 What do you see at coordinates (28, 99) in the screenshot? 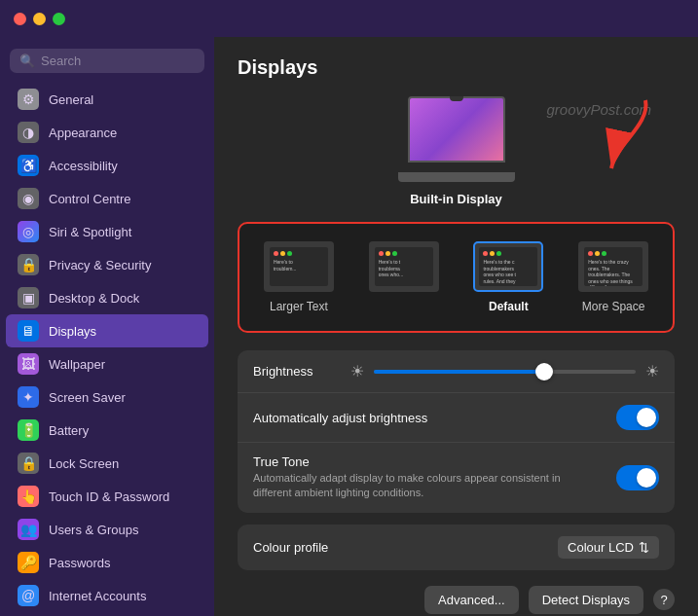
I see `general-icon: ⚙` at bounding box center [28, 99].